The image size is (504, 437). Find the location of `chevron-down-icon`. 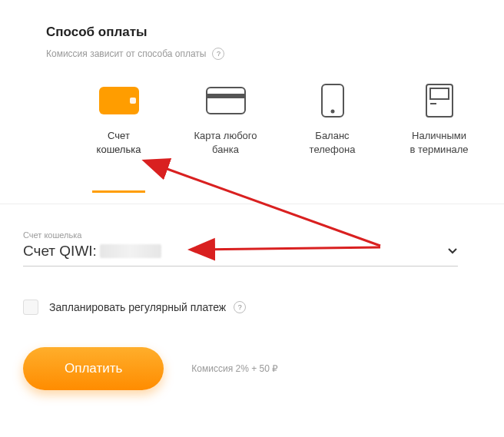

chevron-down-icon is located at coordinates (453, 251).